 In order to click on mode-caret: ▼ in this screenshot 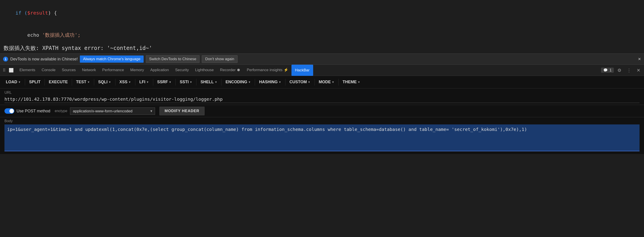, I will do `click(333, 82)`.